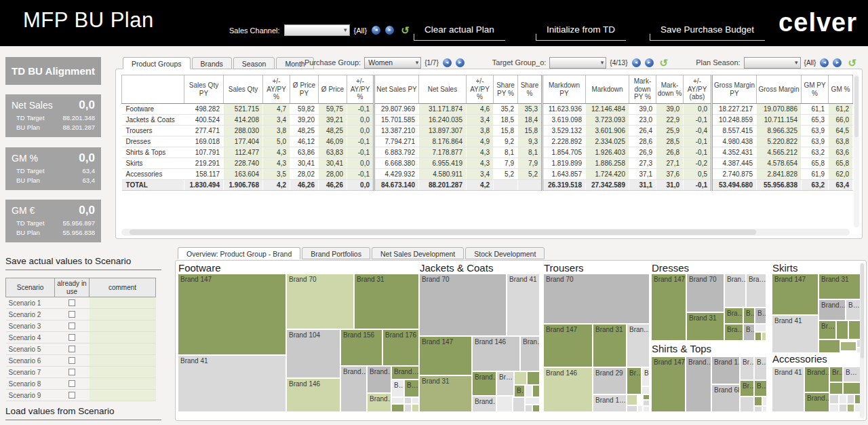 This screenshot has height=425, width=868. I want to click on table-cell: 65,8, so click(841, 164).